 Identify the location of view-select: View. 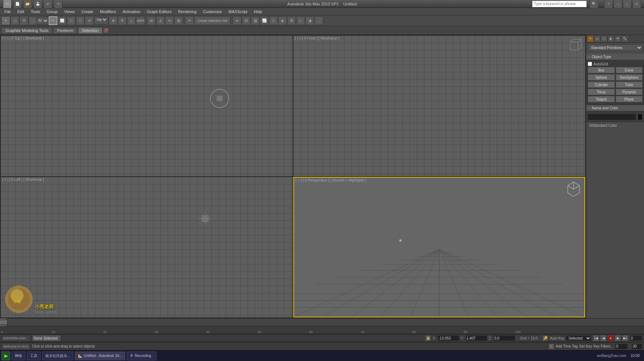
(101, 21).